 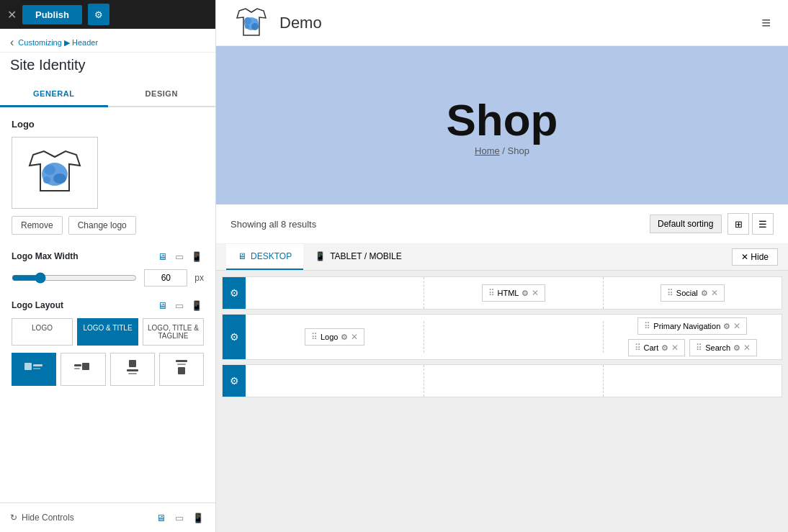 What do you see at coordinates (108, 124) in the screenshot?
I see `logo-label: Logo` at bounding box center [108, 124].